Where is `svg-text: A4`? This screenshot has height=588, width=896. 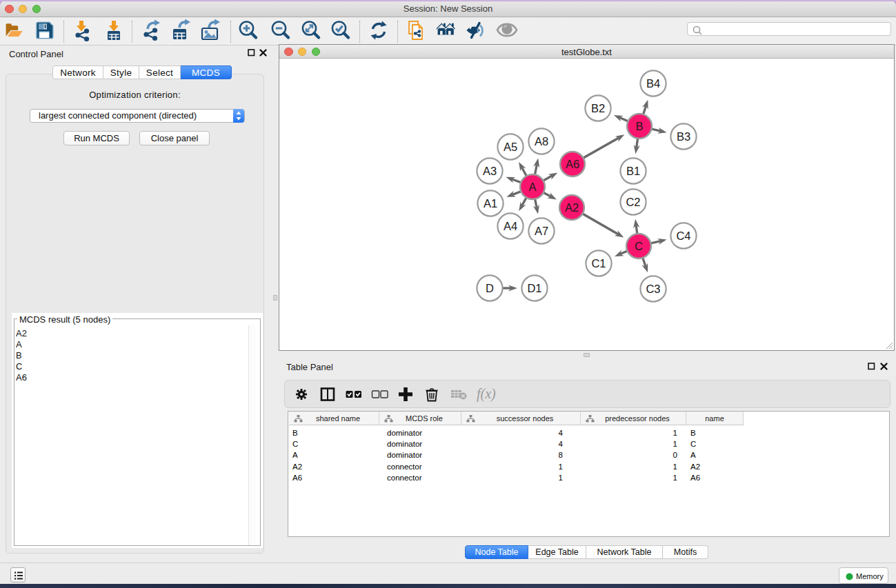
svg-text: A4 is located at coordinates (510, 226).